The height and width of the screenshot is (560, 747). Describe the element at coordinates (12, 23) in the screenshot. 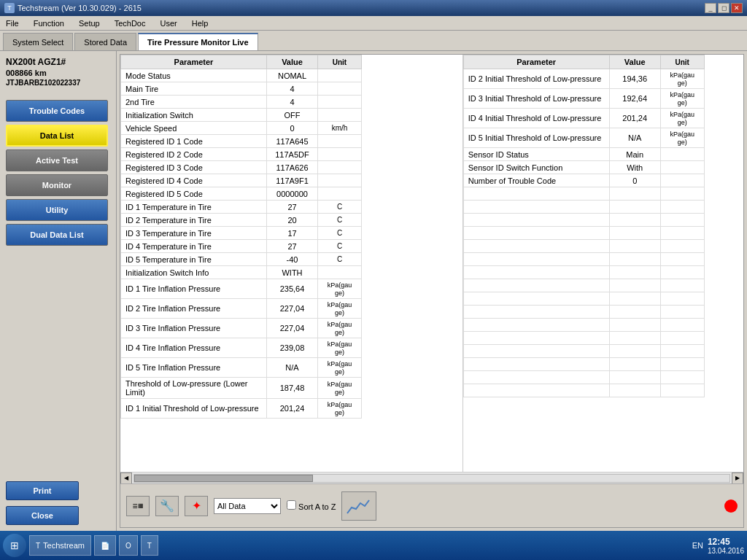

I see `menu-file: File` at that location.